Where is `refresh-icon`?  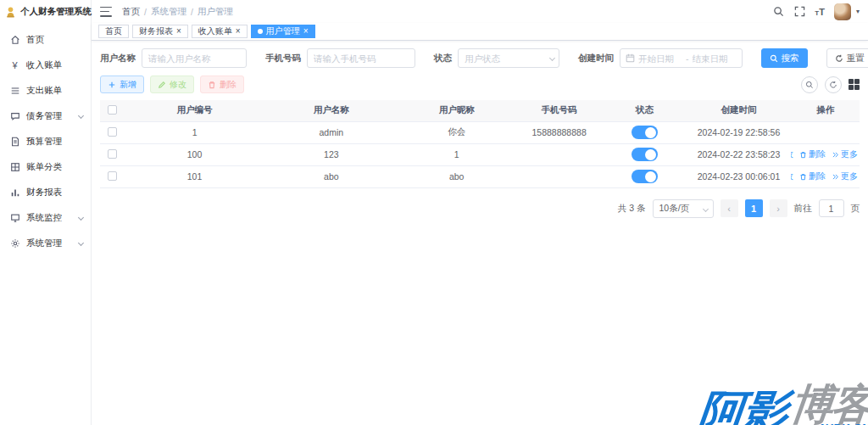 refresh-icon is located at coordinates (833, 85).